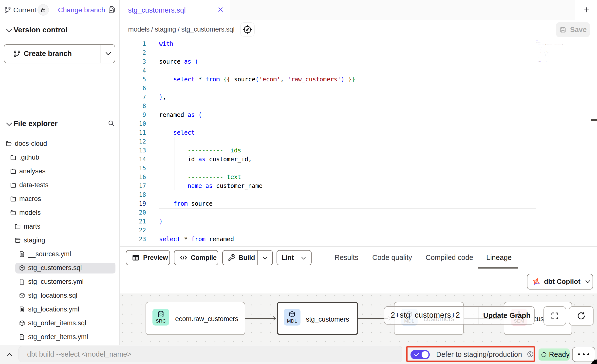 The image size is (597, 364). I want to click on tree-item-stg-order-items-yml: stg_order_items.yml, so click(60, 337).